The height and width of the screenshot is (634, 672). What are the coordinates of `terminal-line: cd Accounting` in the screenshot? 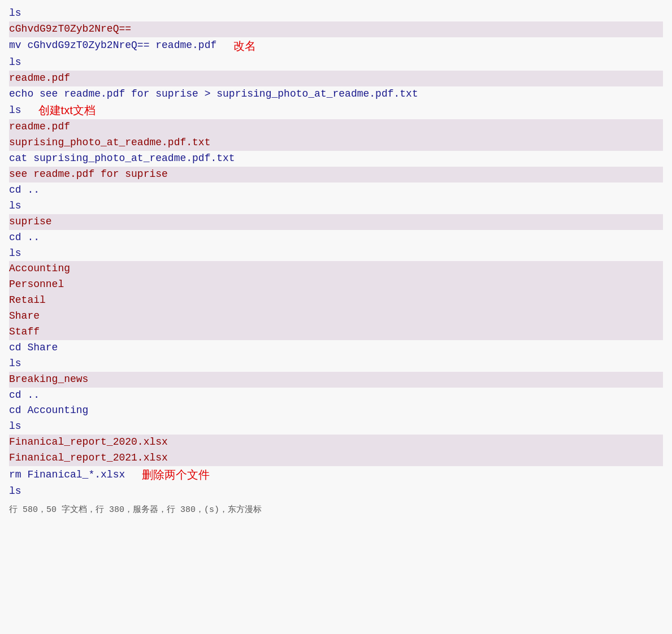 It's located at (336, 411).